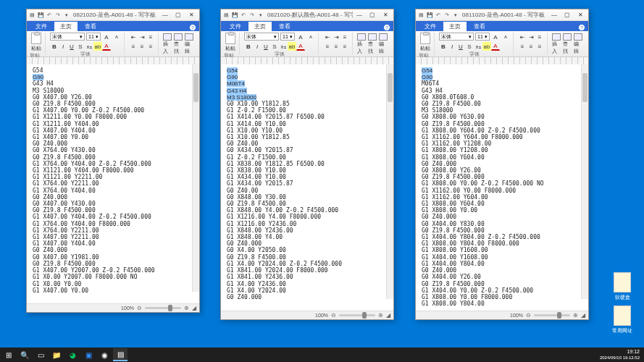  What do you see at coordinates (622, 355) in the screenshot?
I see `system-clock: 19:12 2024/09/10 19:12:52` at bounding box center [622, 355].